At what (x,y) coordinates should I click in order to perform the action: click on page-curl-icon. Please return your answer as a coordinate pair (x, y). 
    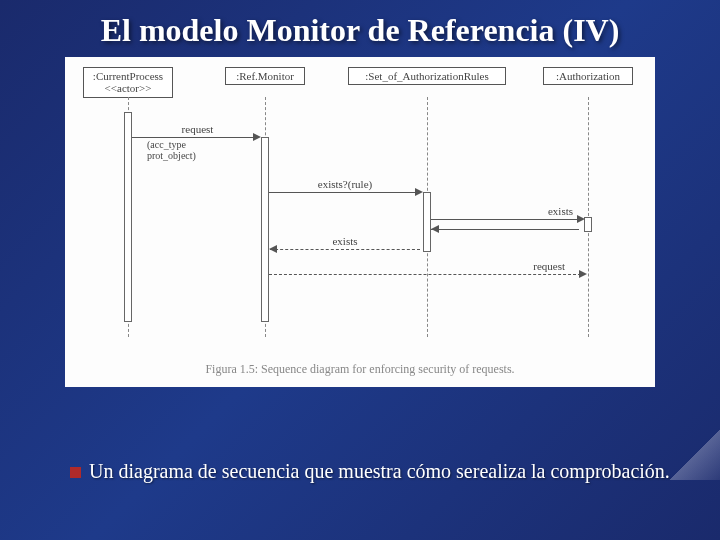
    Looking at the image, I should click on (695, 455).